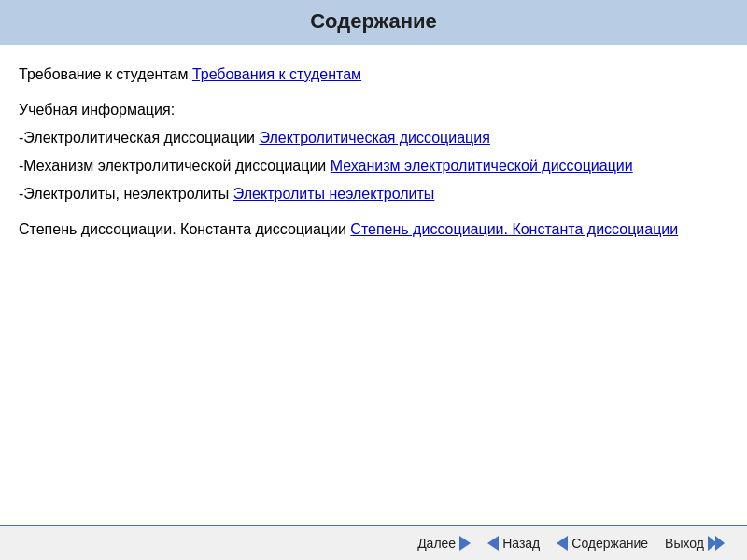  I want to click on page-title: Содержание, so click(374, 21).